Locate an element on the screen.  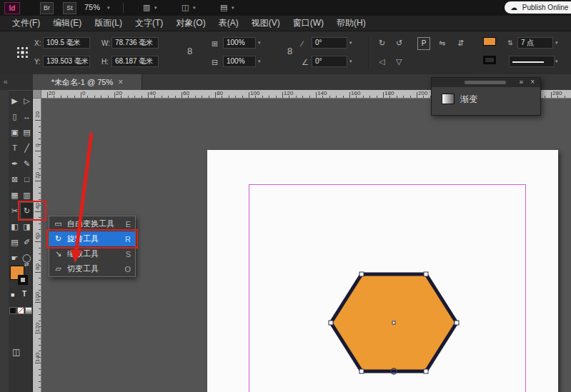
menu-item: 文字(T) is located at coordinates (149, 23).